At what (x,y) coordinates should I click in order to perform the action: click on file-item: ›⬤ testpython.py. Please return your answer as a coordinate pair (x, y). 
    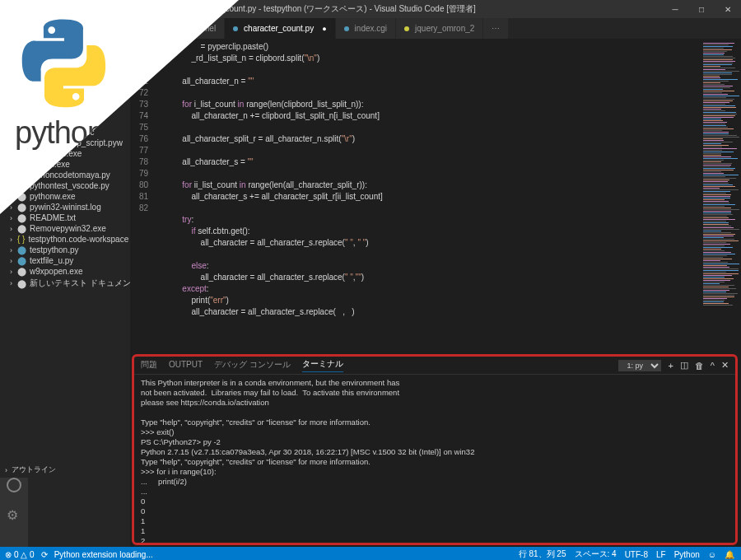
    Looking at the image, I should click on (65, 250).